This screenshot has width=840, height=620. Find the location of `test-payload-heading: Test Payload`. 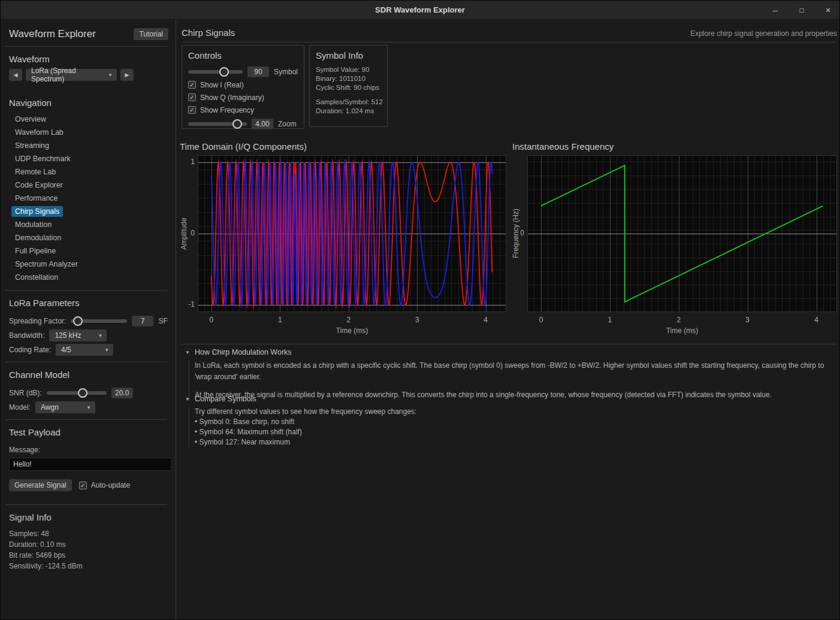

test-payload-heading: Test Payload is located at coordinates (90, 433).